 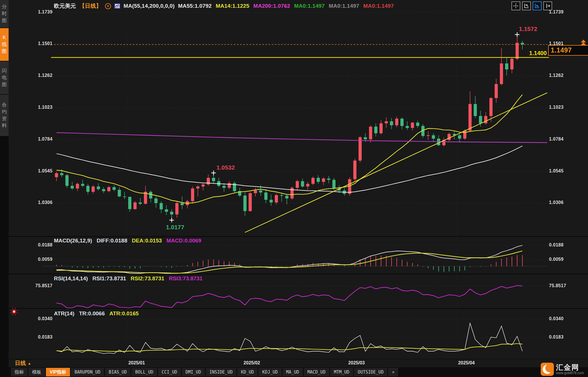 What do you see at coordinates (117, 6) in the screenshot?
I see `chart-style-icon` at bounding box center [117, 6].